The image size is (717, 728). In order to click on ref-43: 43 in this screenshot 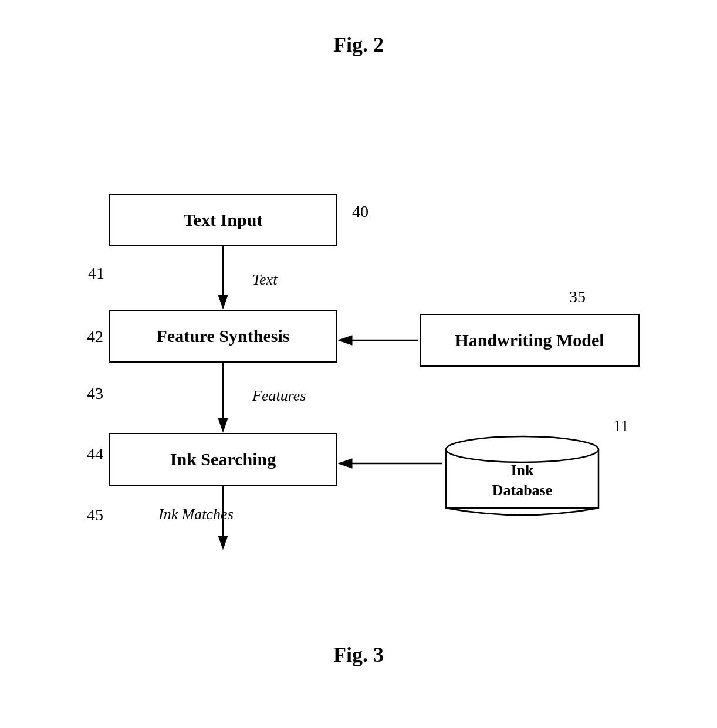, I will do `click(95, 394)`.